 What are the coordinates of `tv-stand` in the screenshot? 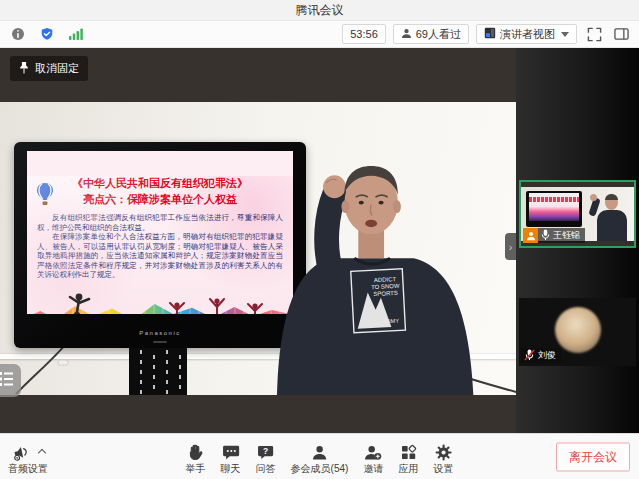 It's located at (158, 372).